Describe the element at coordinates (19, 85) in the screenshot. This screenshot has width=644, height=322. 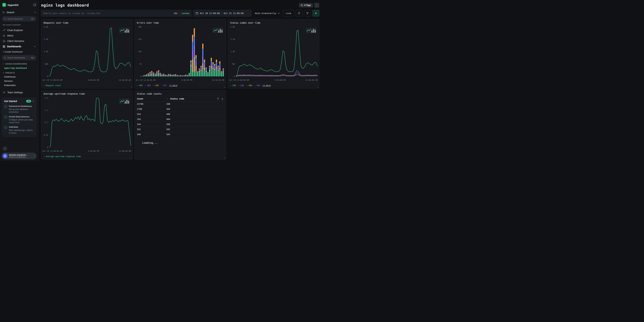
I see `sidebar-item-kubernetes: Kubernetes` at that location.